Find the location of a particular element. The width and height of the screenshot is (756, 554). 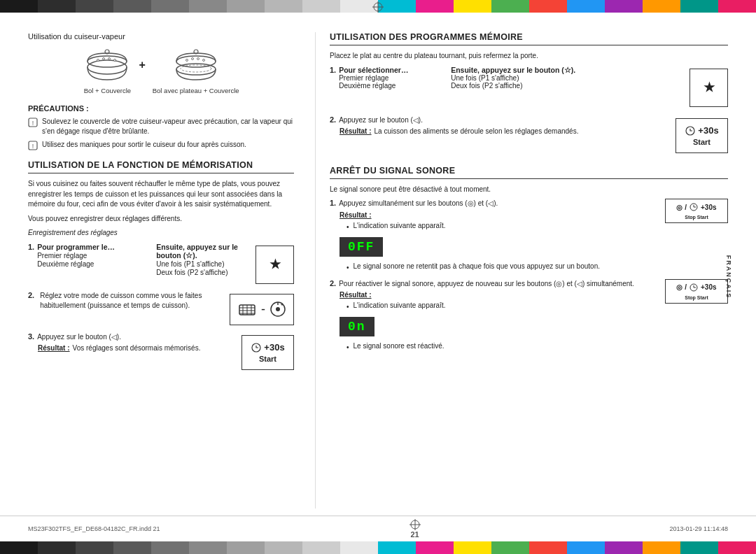

plus-sign: + is located at coordinates (141, 65).